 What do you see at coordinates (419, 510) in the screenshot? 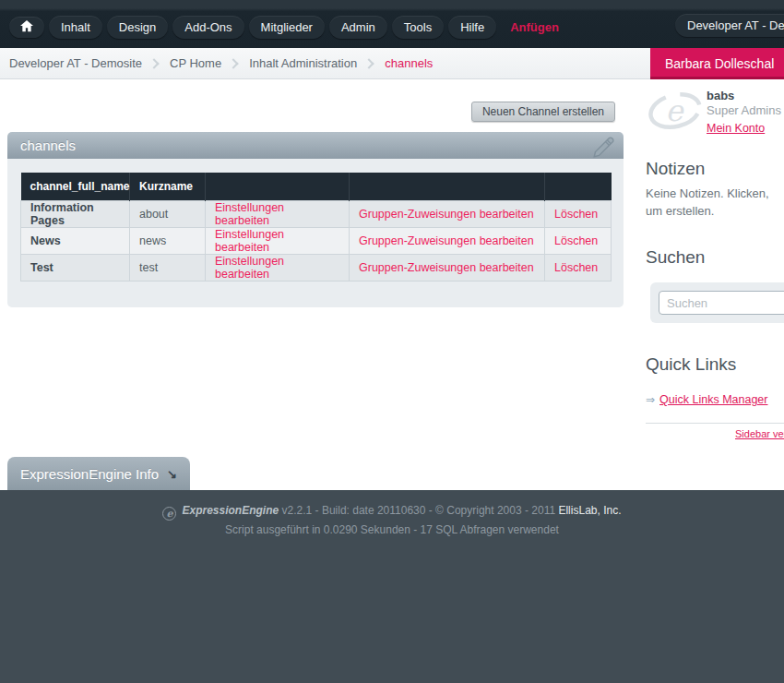
I see `footer-version-copyright: v2.2.1 - Build: date 20110630 - © Copyri…` at bounding box center [419, 510].